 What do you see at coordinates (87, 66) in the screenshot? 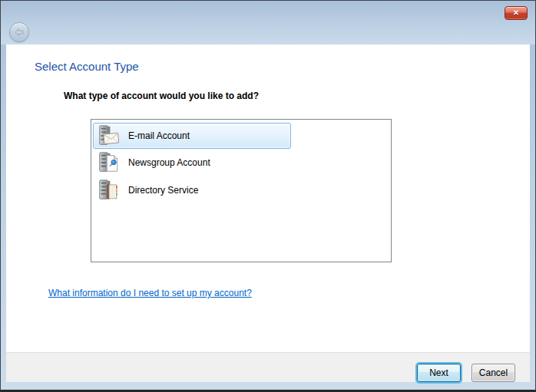
I see `page-title: Select Account Type` at bounding box center [87, 66].